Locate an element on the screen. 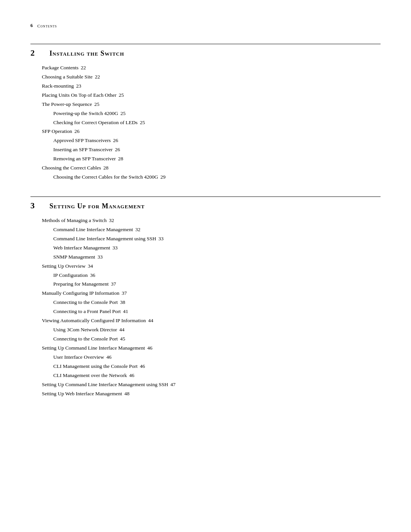  toc-entry: Package Contents22 is located at coordinates (211, 68).